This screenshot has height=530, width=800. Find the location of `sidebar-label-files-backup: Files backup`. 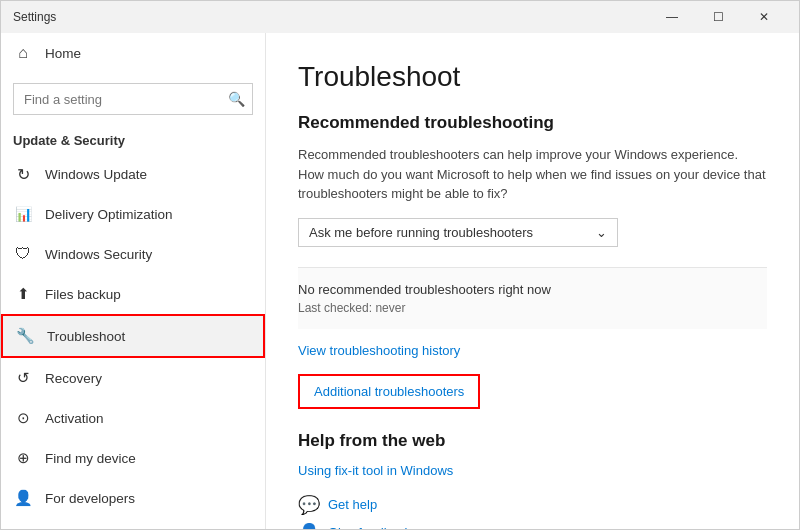

sidebar-label-files-backup: Files backup is located at coordinates (83, 294).